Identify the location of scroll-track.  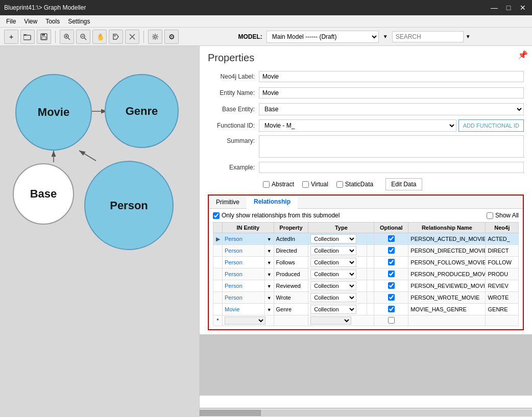
(366, 413).